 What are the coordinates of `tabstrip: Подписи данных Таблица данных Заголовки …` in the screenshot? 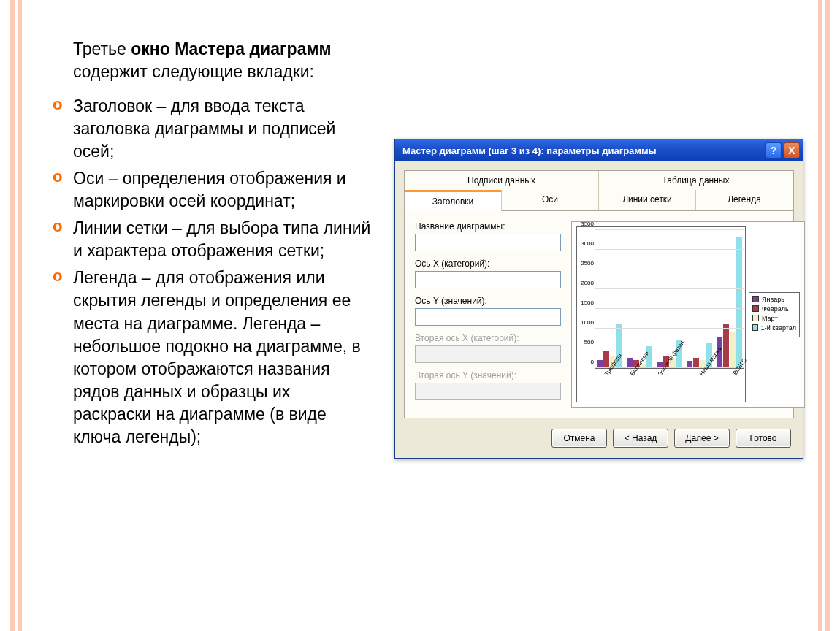 It's located at (599, 191).